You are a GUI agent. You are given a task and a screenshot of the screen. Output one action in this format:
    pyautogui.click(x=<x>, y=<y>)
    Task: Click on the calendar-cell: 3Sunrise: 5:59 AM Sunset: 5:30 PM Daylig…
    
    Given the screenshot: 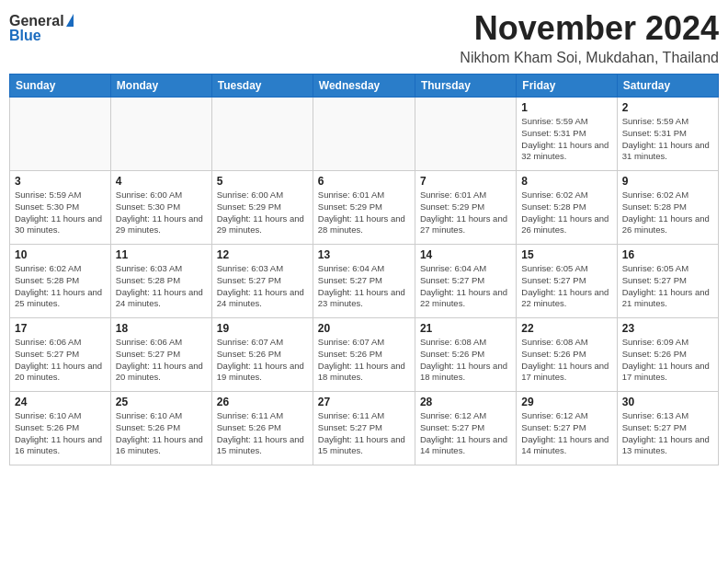 What is the action you would take?
    pyautogui.click(x=61, y=208)
    